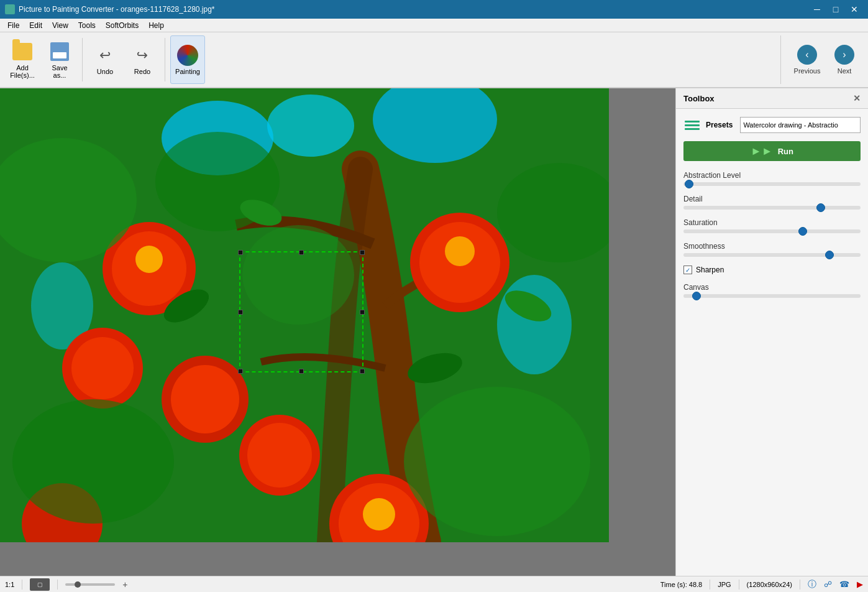 This screenshot has width=868, height=592. Describe the element at coordinates (854, 9) in the screenshot. I see `close-button: ✕` at that location.